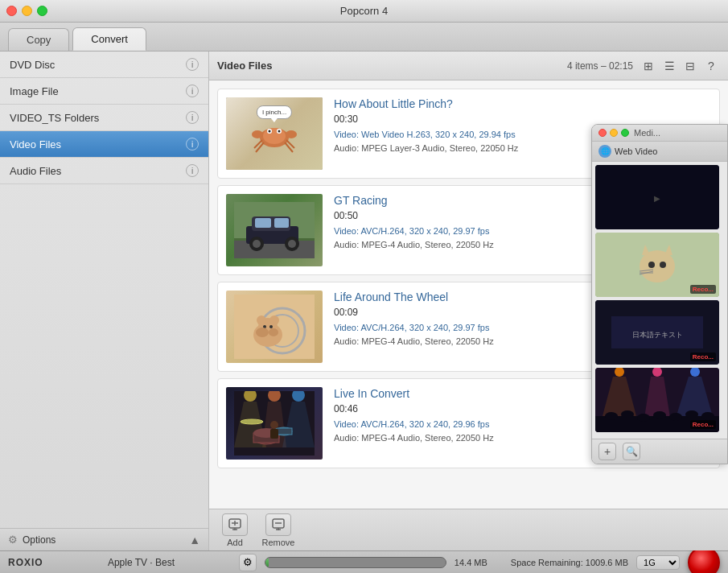  I want to click on float-minimize, so click(614, 133).